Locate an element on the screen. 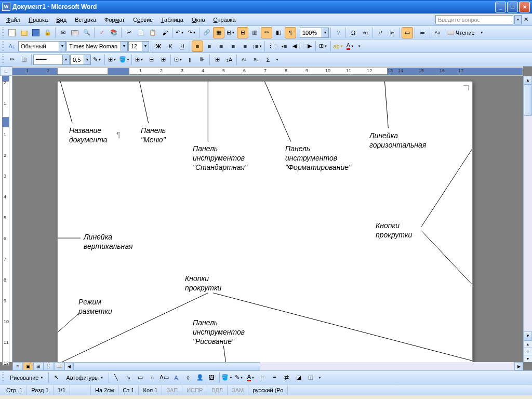 This screenshot has width=532, height=399. autoshapes-button: Автофигуры▼ is located at coordinates (85, 378).